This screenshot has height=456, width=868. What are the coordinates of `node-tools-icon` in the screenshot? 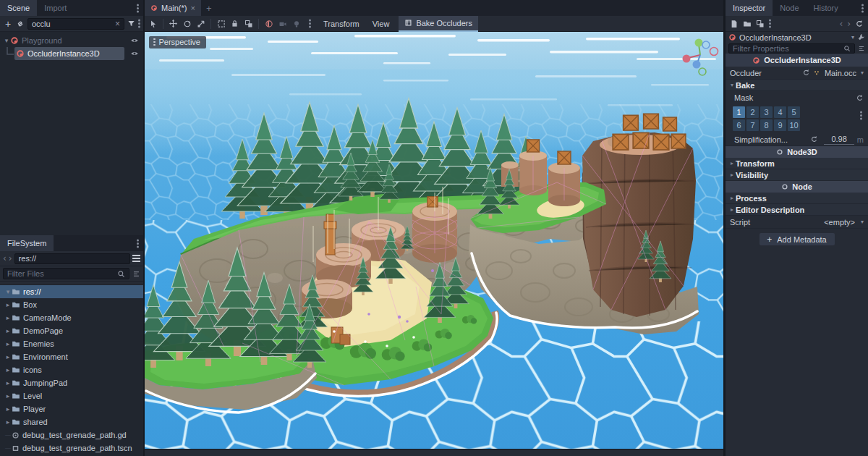 It's located at (861, 38).